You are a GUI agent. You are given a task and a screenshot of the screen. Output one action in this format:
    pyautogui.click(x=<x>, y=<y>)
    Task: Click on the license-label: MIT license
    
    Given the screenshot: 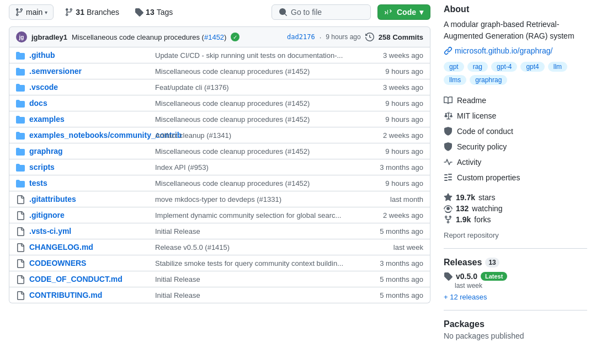 What is the action you would take?
    pyautogui.click(x=477, y=116)
    